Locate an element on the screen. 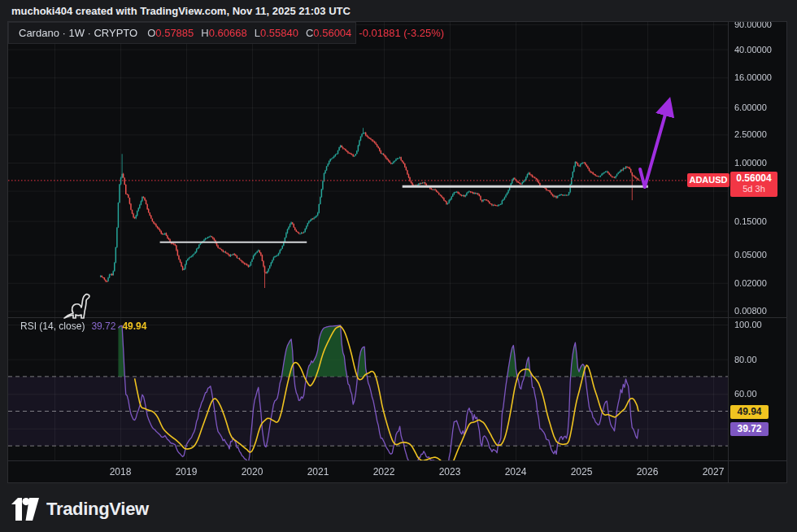  price-tick-label: 1.00000 is located at coordinates (751, 163).